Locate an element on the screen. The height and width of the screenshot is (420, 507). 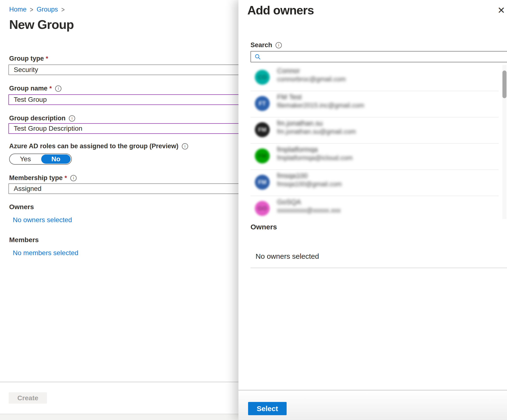
toggle-yes-option: Yes is located at coordinates (26, 159).